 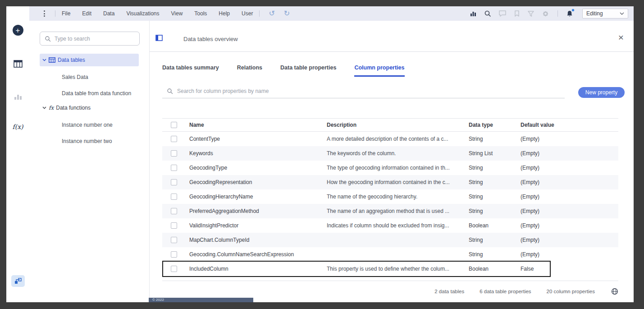 What do you see at coordinates (605, 14) in the screenshot?
I see `mode-selector: Editing` at bounding box center [605, 14].